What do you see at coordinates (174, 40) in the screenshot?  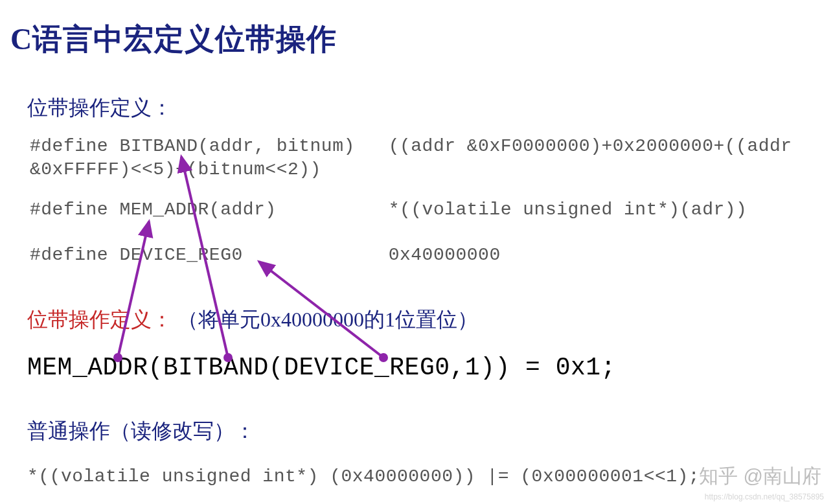 I see `page-title: C语言中宏定义位带操作` at bounding box center [174, 40].